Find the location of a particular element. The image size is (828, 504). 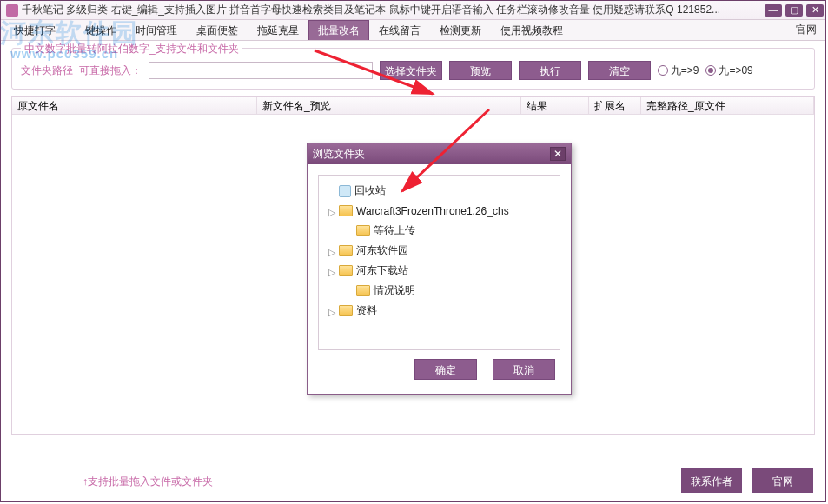

clear-button: 清空 is located at coordinates (619, 70).